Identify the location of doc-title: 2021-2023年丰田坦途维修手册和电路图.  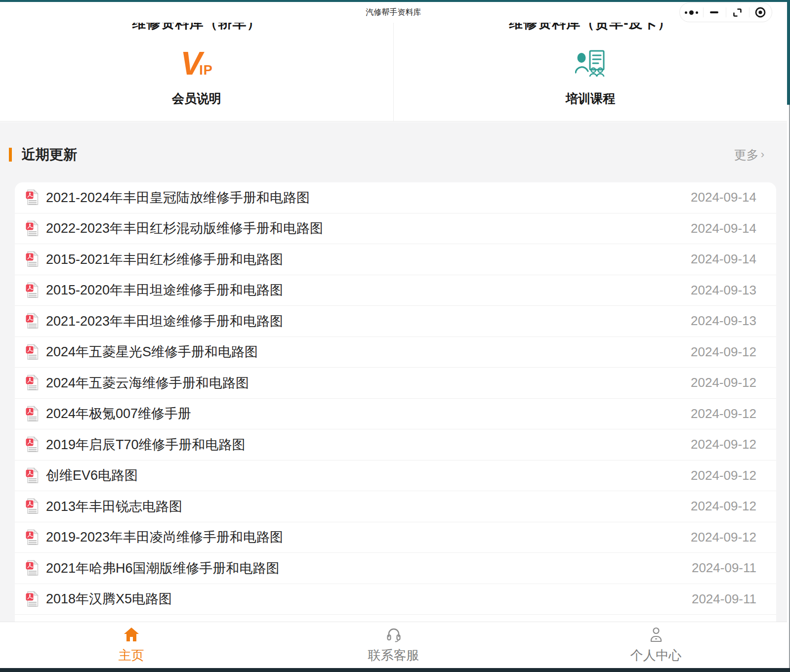
(363, 321).